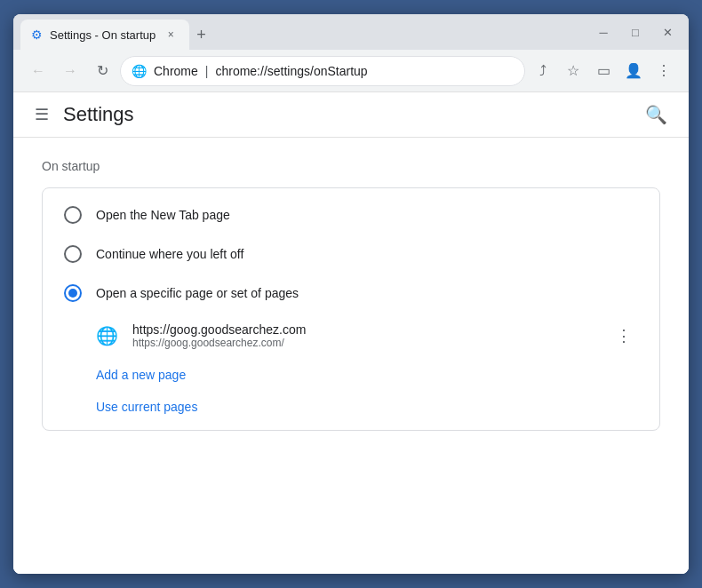 The image size is (702, 588). Describe the element at coordinates (603, 71) in the screenshot. I see `toolbar-actions: ⤴ ☆ ▭ 👤 ⋮` at that location.